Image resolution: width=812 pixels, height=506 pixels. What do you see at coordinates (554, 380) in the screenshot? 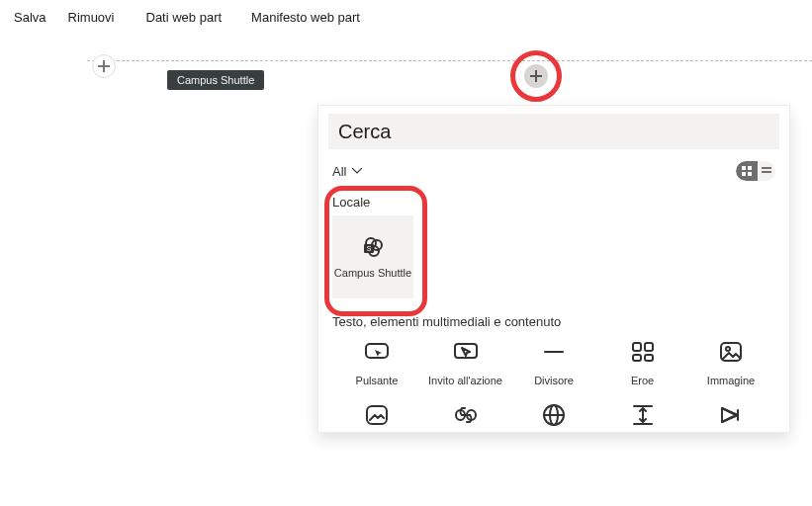
I see `tile-label: Divisore` at bounding box center [554, 380].